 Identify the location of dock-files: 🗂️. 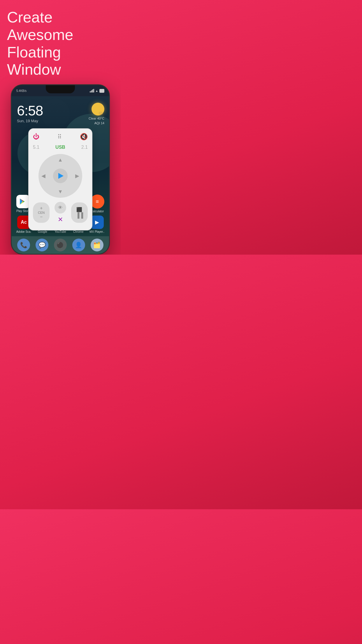
(97, 245).